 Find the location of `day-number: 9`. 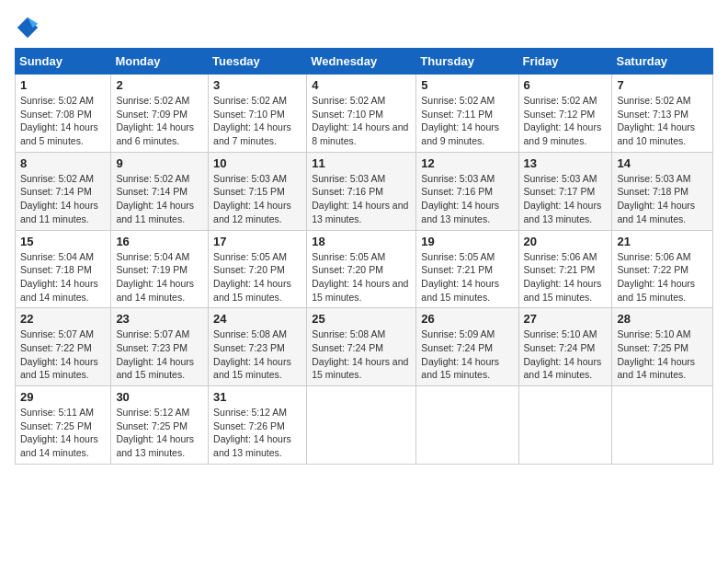

day-number: 9 is located at coordinates (160, 164).